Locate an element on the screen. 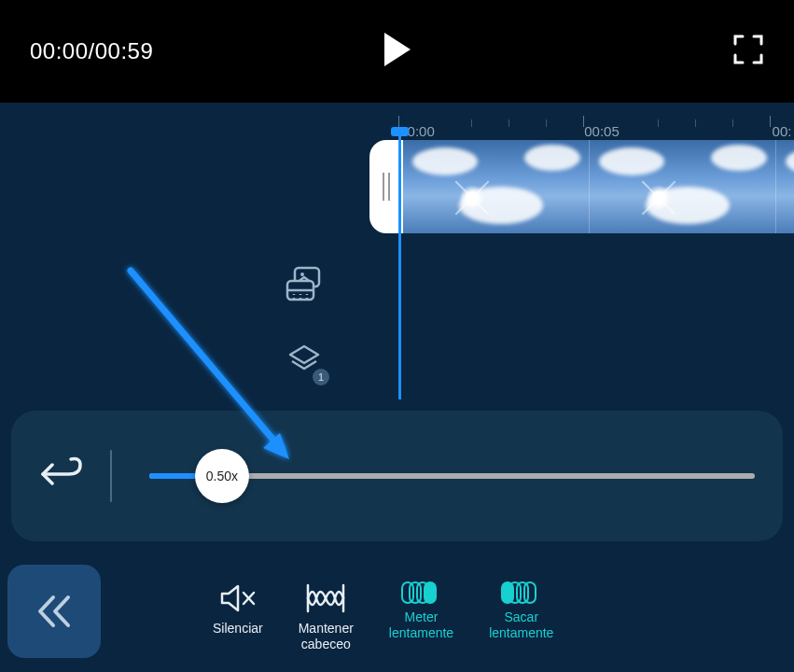  speed-options: Silenciar Mantener cabeceo Meter lentame… is located at coordinates (448, 611).